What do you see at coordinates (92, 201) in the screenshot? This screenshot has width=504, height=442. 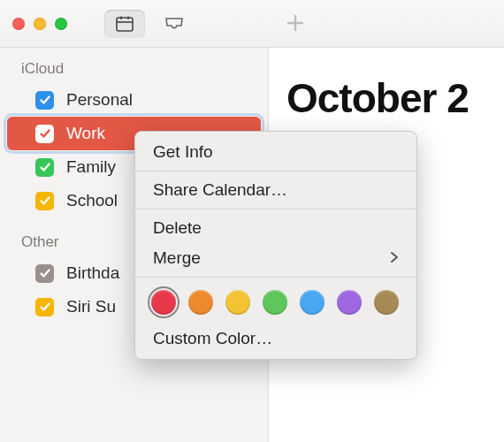 I see `calendar-label: School` at bounding box center [92, 201].